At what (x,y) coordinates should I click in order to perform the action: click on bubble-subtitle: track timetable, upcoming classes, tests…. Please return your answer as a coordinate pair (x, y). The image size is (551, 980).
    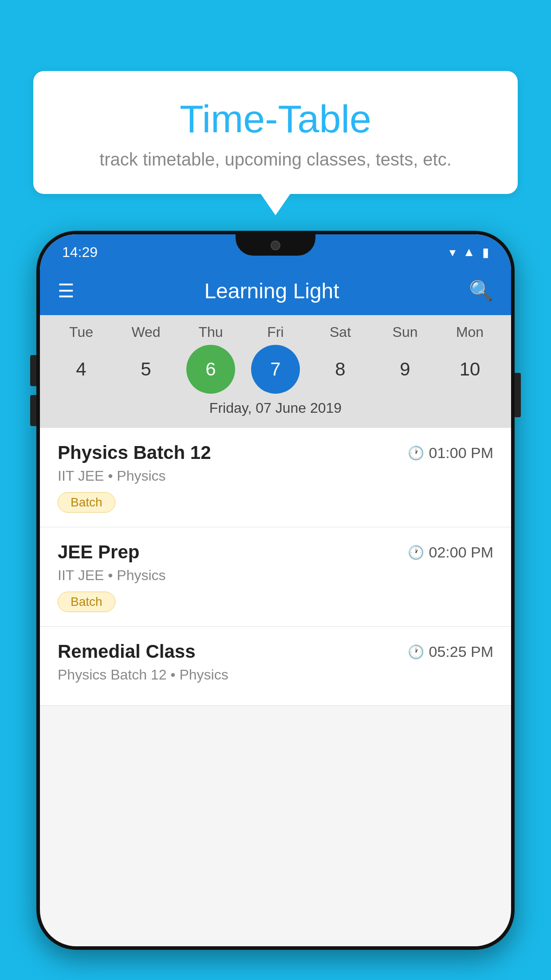
    Looking at the image, I should click on (276, 160).